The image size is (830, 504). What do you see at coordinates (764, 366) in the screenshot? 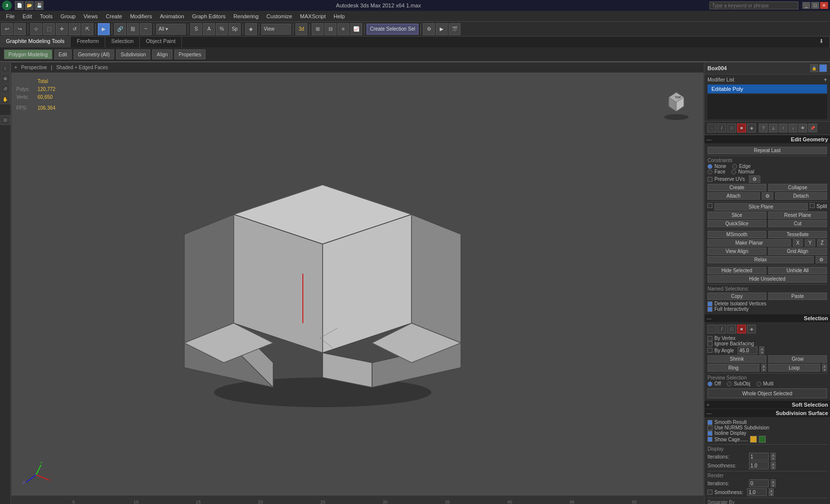
I see `ring-up-btn: ▲` at bounding box center [764, 366].